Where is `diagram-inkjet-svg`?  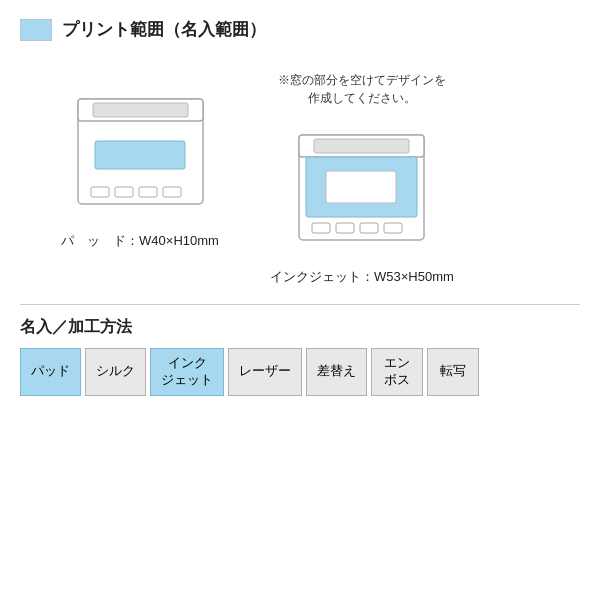 diagram-inkjet-svg is located at coordinates (362, 188).